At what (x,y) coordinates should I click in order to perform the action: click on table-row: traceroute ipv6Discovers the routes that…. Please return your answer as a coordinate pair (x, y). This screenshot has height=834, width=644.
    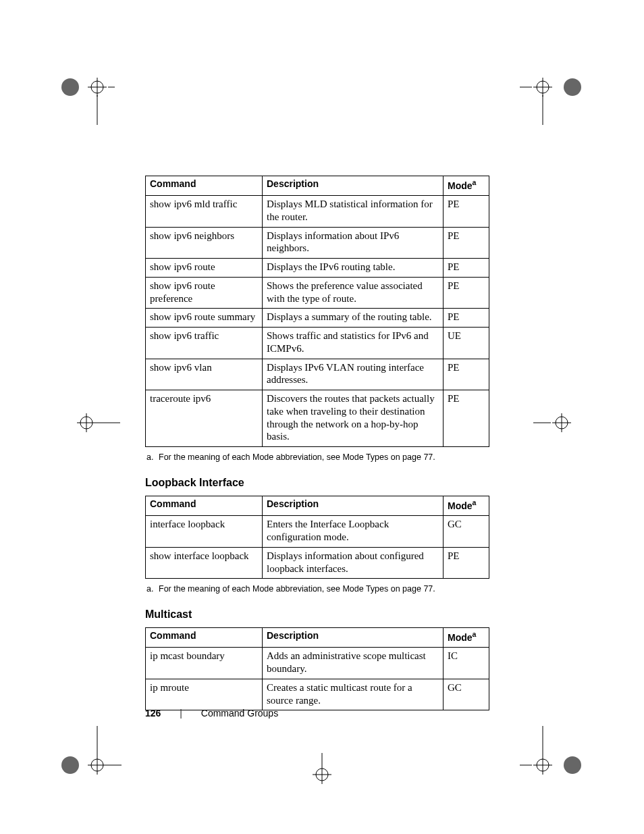
    Looking at the image, I should click on (317, 419).